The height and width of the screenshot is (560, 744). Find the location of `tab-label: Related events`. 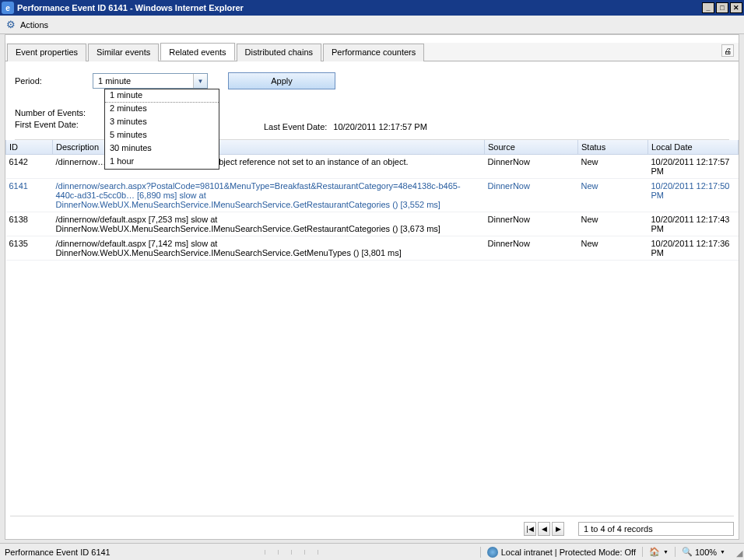

tab-label: Related events is located at coordinates (198, 52).